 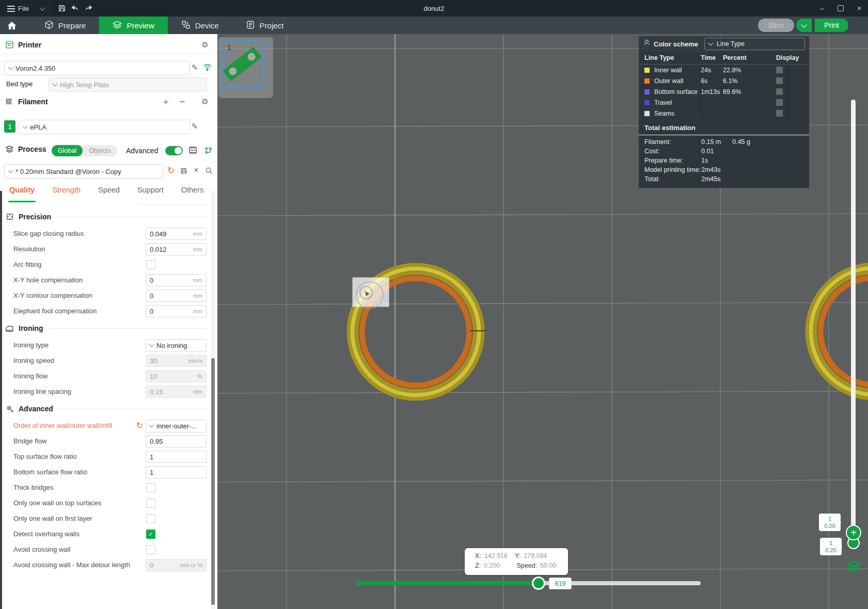 What do you see at coordinates (117, 26) in the screenshot?
I see `layers-icon` at bounding box center [117, 26].